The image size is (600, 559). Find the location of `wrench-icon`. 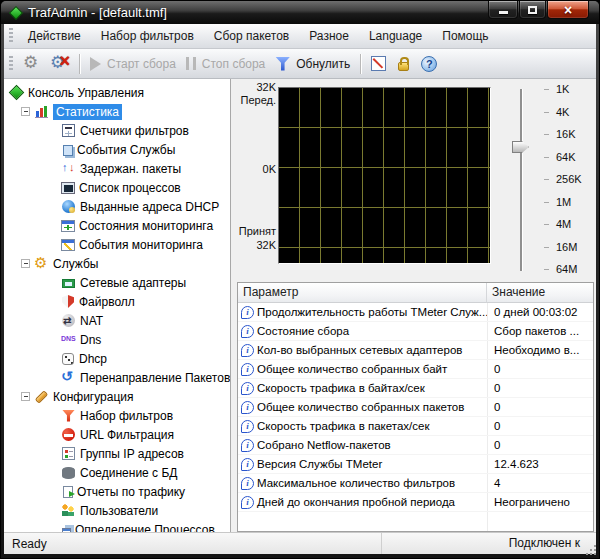

wrench-icon is located at coordinates (42, 396).